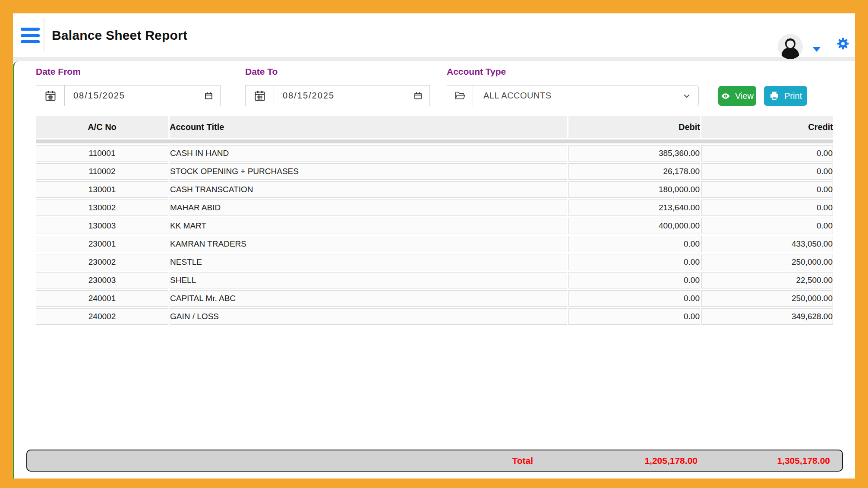 The width and height of the screenshot is (868, 488). Describe the element at coordinates (102, 190) in the screenshot. I see `cell-ac-no: 130001` at that location.